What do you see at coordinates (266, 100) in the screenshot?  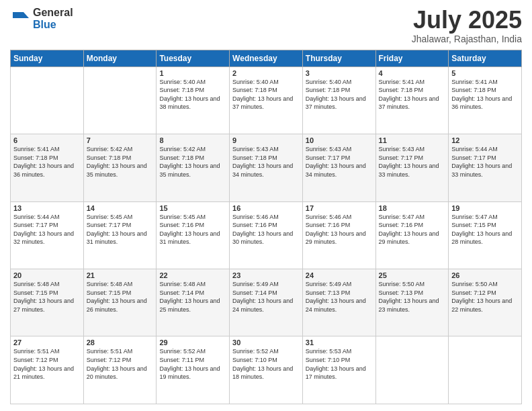 I see `day-cell: 2Sunrise: 5:40 AMSunset: 7:18 PMDaylight…` at bounding box center [266, 100].